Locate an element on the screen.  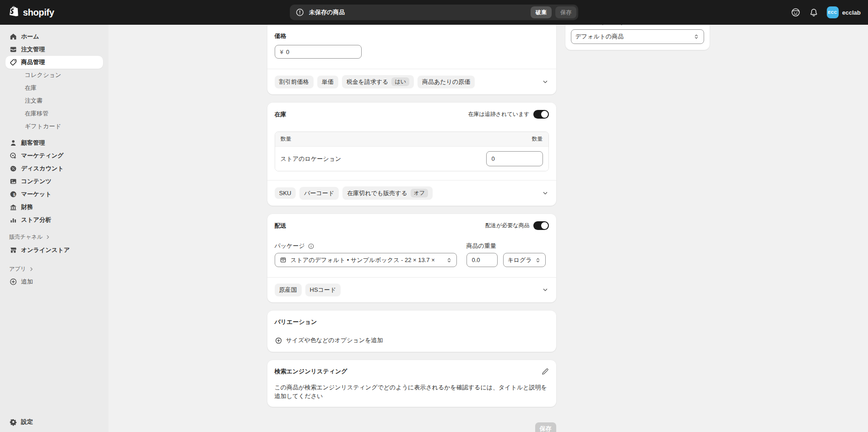
sidebar-item-add-app: 追加 is located at coordinates (54, 282).